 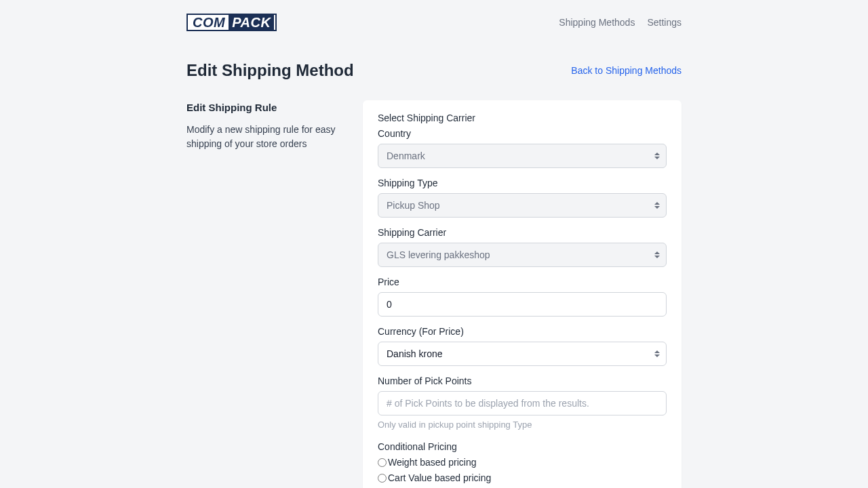 What do you see at coordinates (264, 126) in the screenshot?
I see `sidebar: Edit Shipping Rule Modify a new shipping…` at bounding box center [264, 126].